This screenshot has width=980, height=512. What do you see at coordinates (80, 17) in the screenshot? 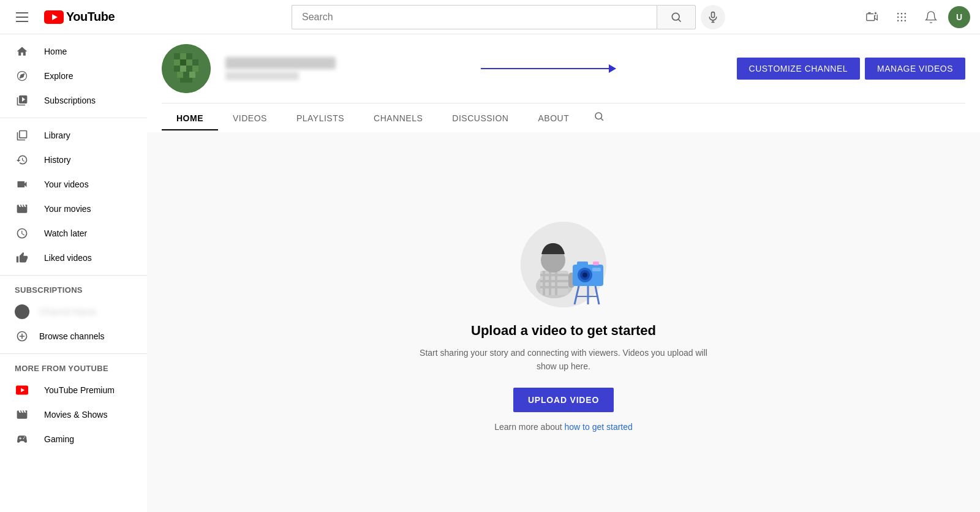
I see `logo-area: YouTube` at bounding box center [80, 17].